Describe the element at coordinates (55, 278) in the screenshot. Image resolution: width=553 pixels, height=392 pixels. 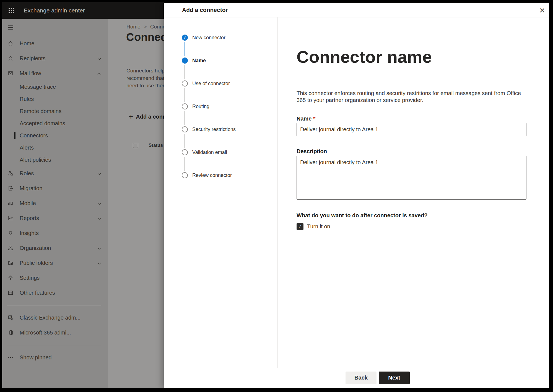
I see `sidebar-item-settings: Settings` at that location.